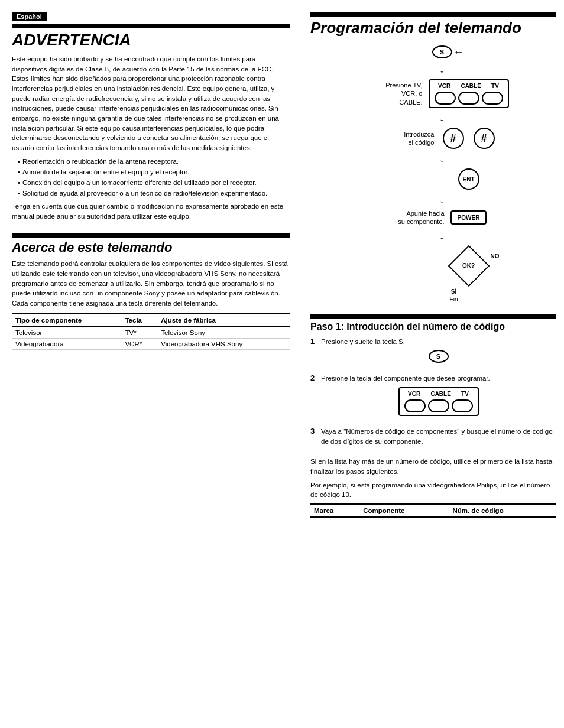 Image resolution: width=564 pixels, height=728 pixels. What do you see at coordinates (66, 320) in the screenshot?
I see `col-tipo: Tipo de componente` at bounding box center [66, 320].